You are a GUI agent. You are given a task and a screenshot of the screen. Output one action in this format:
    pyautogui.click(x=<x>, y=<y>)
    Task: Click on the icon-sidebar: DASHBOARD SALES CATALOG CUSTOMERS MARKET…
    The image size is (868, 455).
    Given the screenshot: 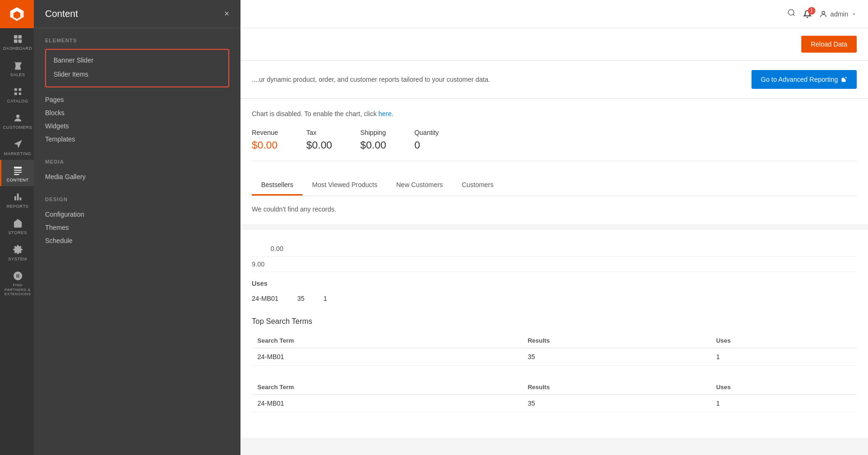 What is the action you would take?
    pyautogui.click(x=17, y=228)
    